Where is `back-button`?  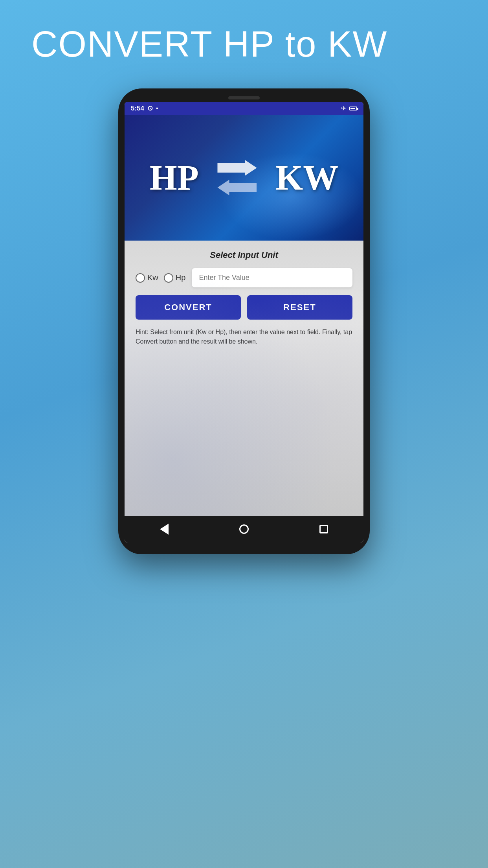
back-button is located at coordinates (164, 529).